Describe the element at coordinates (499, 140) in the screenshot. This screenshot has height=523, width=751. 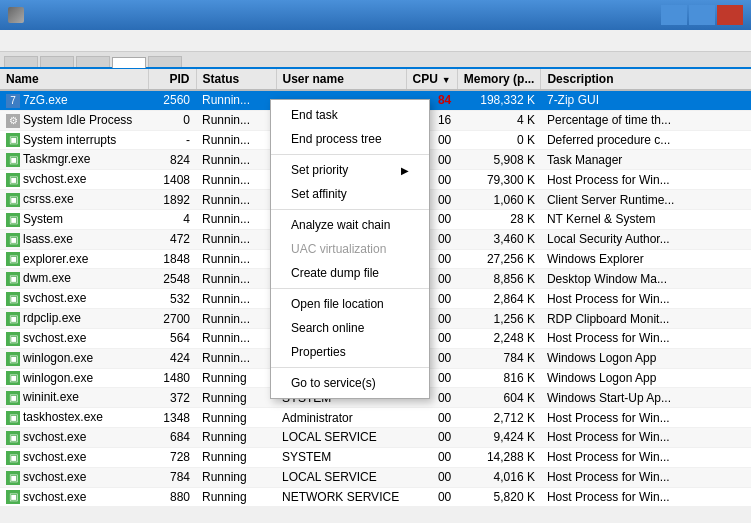
I see `cell-memory: 0 K` at that location.